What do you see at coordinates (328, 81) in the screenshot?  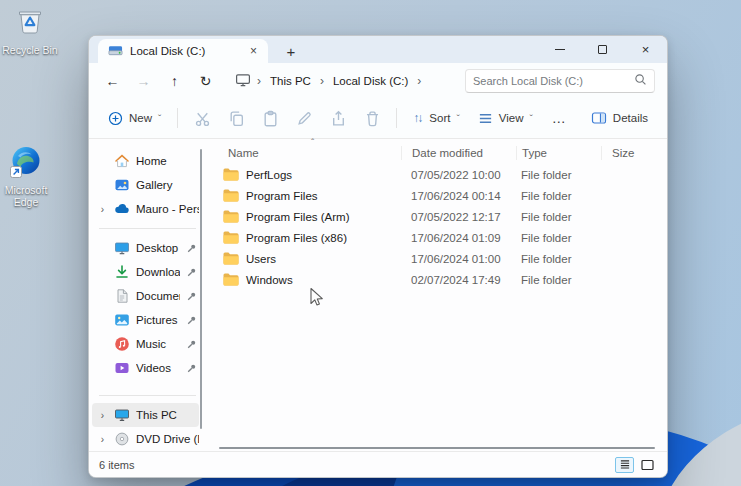 I see `breadcrumb: › This PC › Local Disk (C:) ›` at bounding box center [328, 81].